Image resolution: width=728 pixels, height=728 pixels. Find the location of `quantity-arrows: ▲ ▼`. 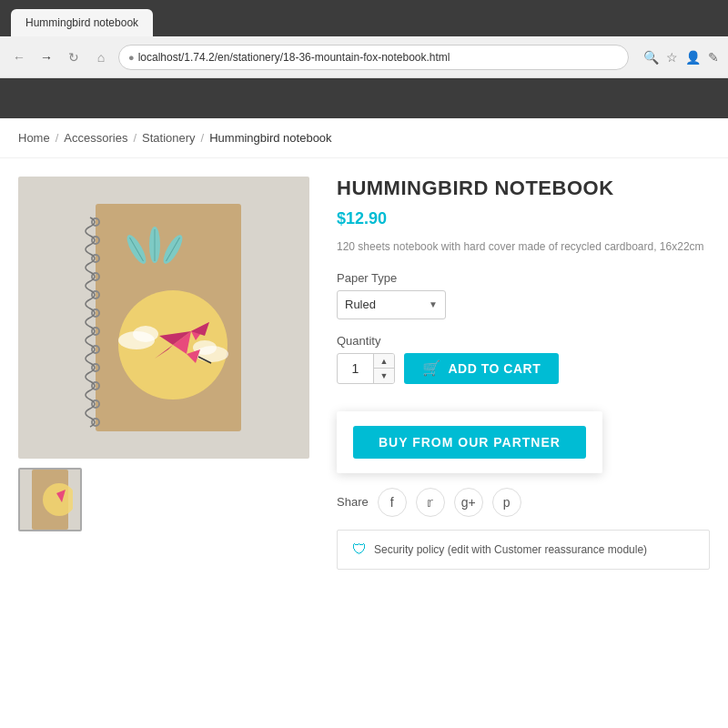

quantity-arrows: ▲ ▼ is located at coordinates (384, 369).